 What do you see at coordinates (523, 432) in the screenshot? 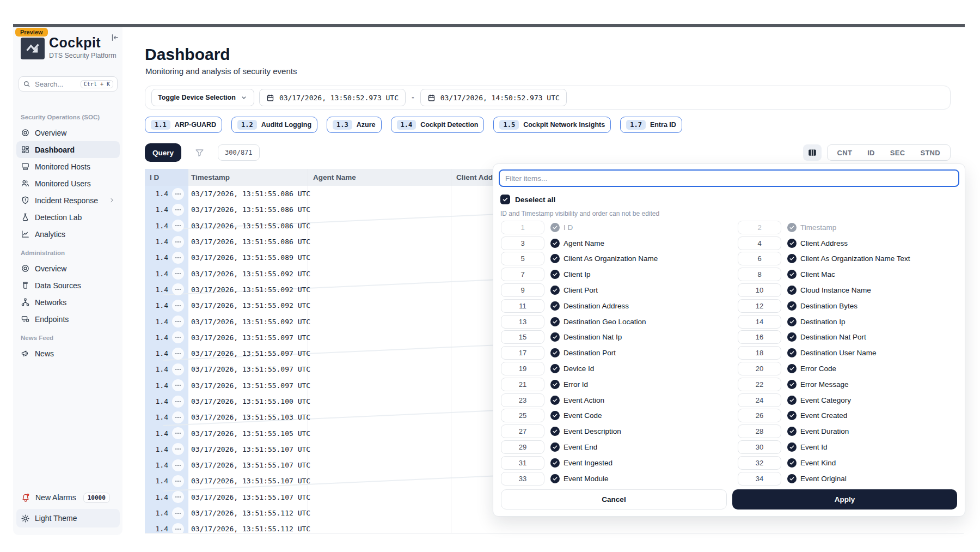
I see `column-order-input: 27` at bounding box center [523, 432].